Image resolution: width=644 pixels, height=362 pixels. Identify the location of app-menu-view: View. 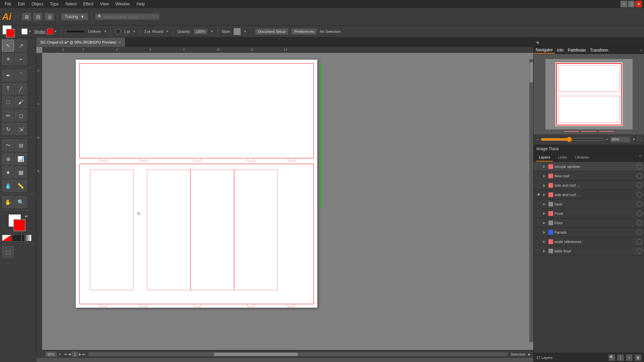
(105, 4).